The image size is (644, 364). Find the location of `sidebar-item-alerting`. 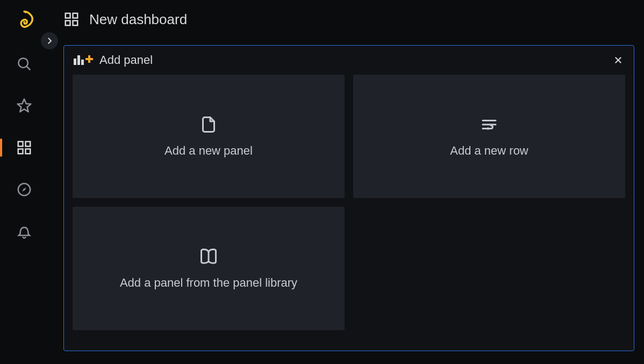

sidebar-item-alerting is located at coordinates (24, 231).